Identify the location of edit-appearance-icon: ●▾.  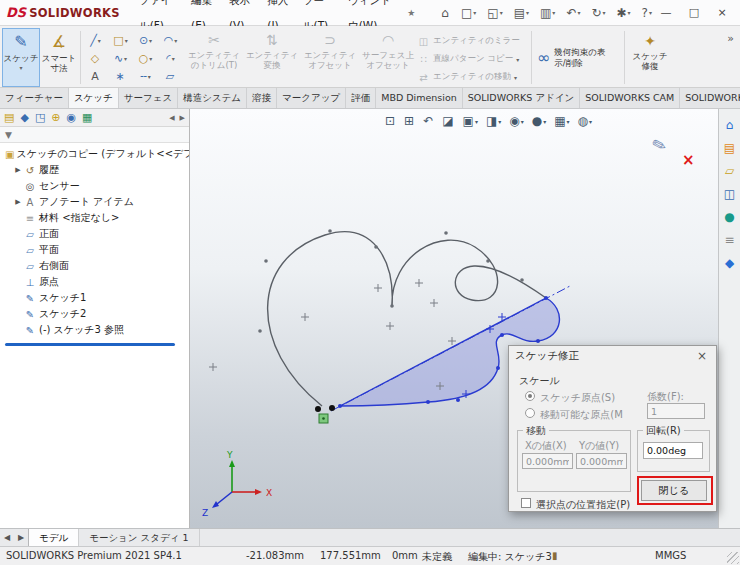
(540, 121).